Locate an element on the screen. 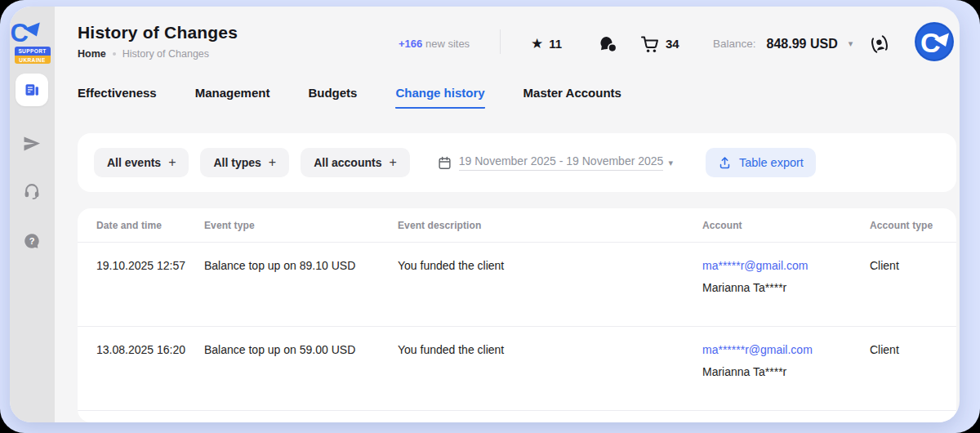 This screenshot has height=433, width=980. tab-management: Management is located at coordinates (233, 97).